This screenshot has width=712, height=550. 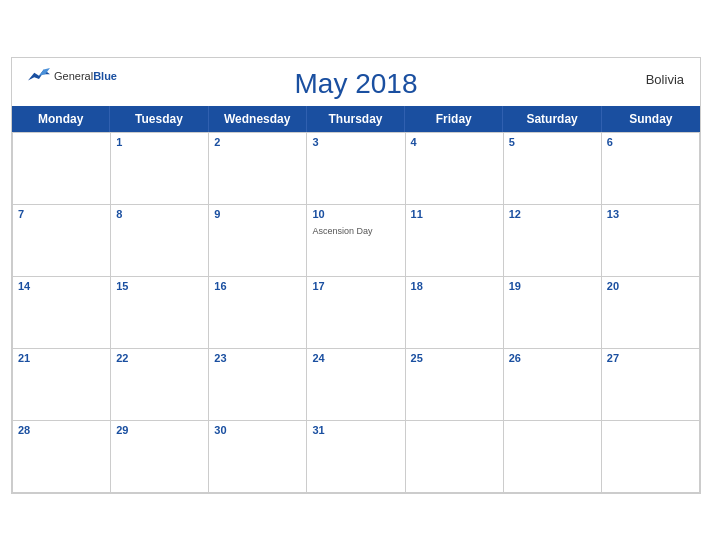 I want to click on calendar-cell: 1, so click(x=160, y=169).